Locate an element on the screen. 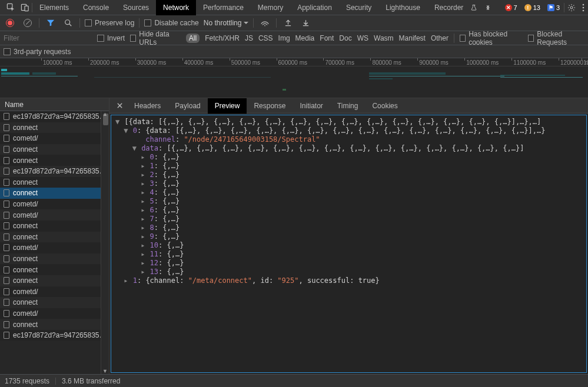 This screenshot has height=387, width=588. tab-application: Application is located at coordinates (314, 8).